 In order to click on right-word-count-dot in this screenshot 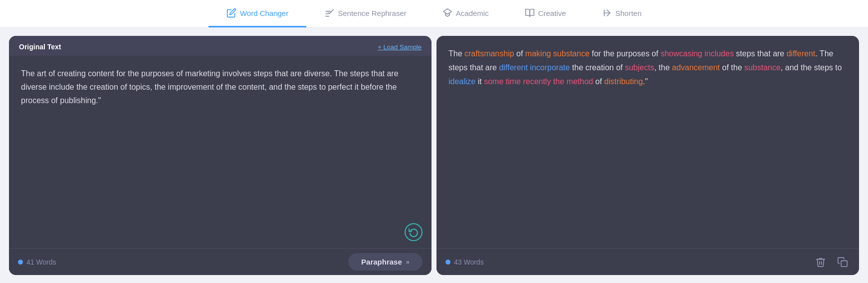, I will do `click(448, 262)`.